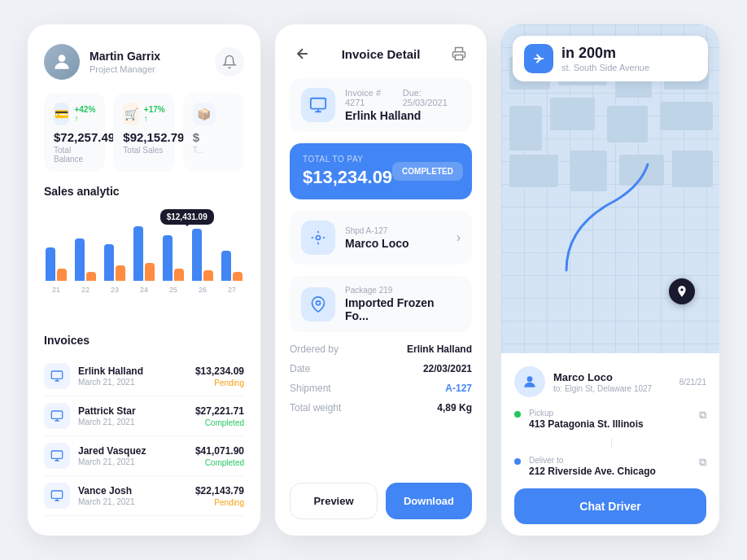 This screenshot has width=747, height=560. What do you see at coordinates (130, 114) in the screenshot?
I see `sales-icon: 🛒` at bounding box center [130, 114].